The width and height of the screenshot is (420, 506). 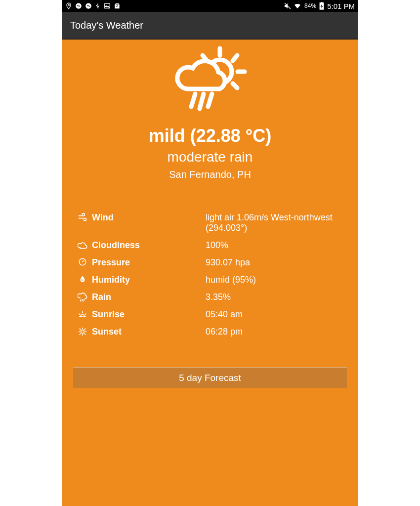 I want to click on value-rain: 3.35%, so click(x=275, y=297).